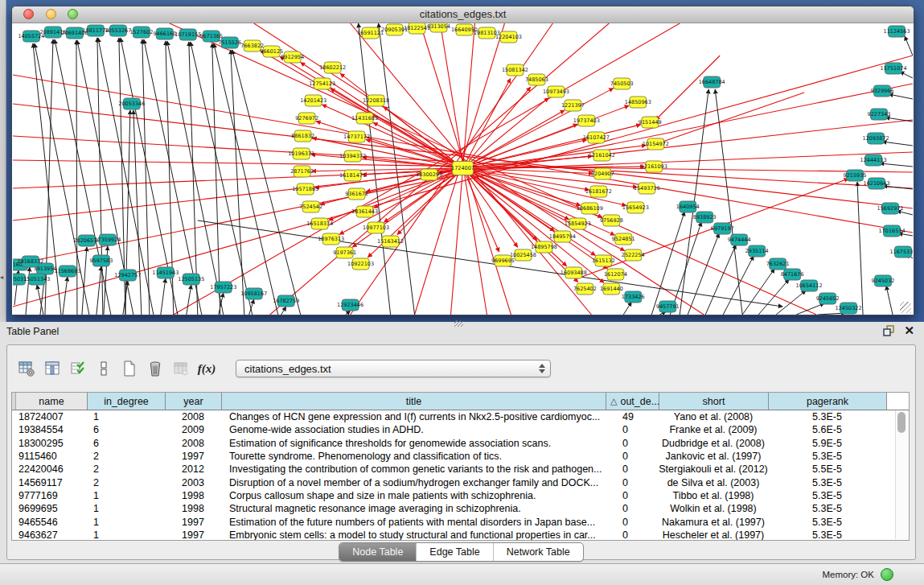 The height and width of the screenshot is (585, 924). Describe the element at coordinates (51, 456) in the screenshot. I see `table-cell: 9115460` at that location.